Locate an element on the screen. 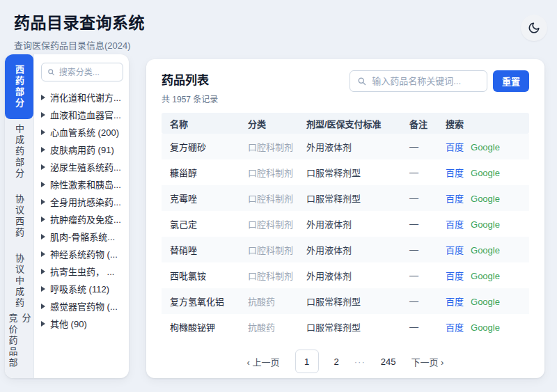 The width and height of the screenshot is (557, 392). category-item-other: 其他 (90) is located at coordinates (82, 323).